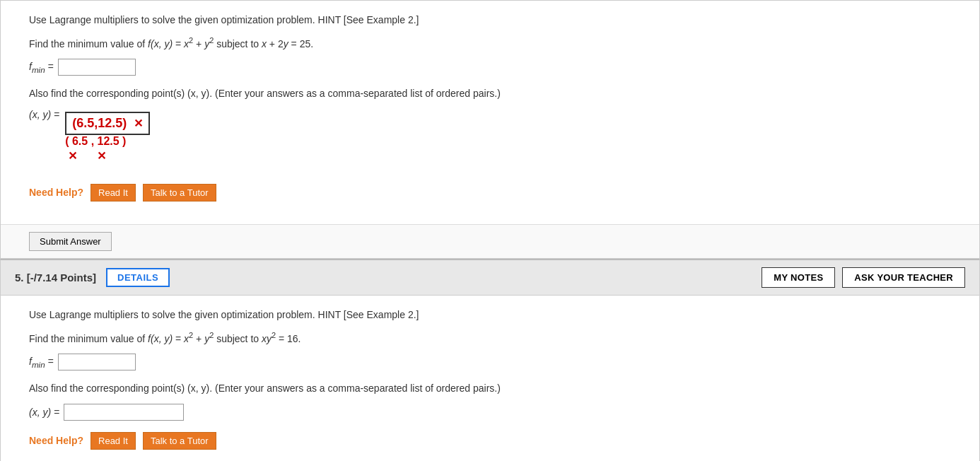 This screenshot has width=980, height=461. I want to click on problem4-find-min: Find the minimum value of f(x, y) = x2 +…, so click(497, 43).